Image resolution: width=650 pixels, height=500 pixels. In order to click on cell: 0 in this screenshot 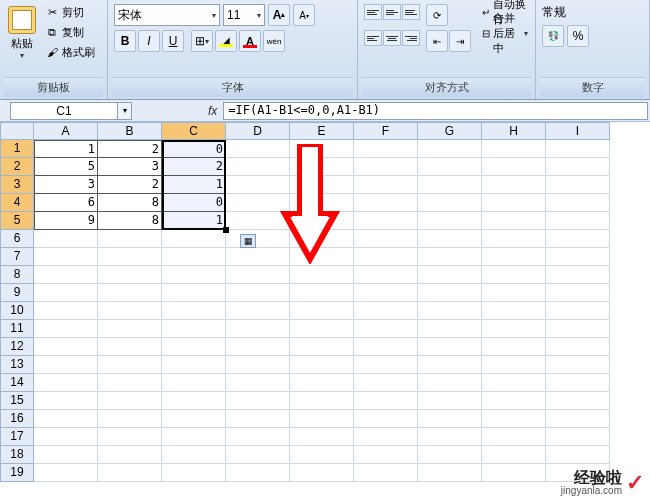, I will do `click(194, 149)`.